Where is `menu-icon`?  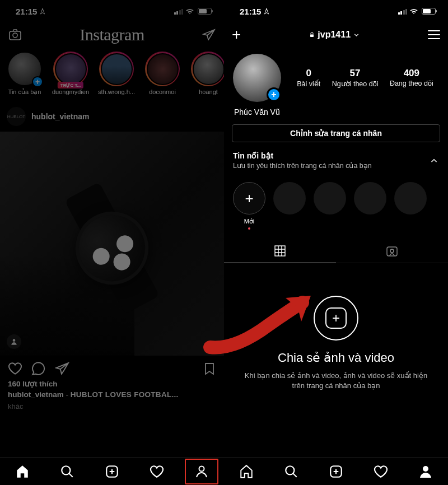 menu-icon is located at coordinates (434, 35).